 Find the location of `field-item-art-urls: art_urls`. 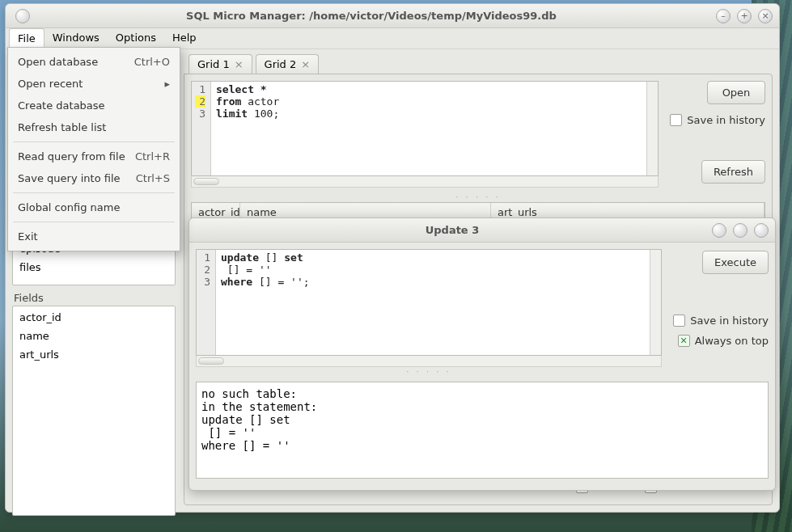

field-item-art-urls: art_urls is located at coordinates (94, 354).